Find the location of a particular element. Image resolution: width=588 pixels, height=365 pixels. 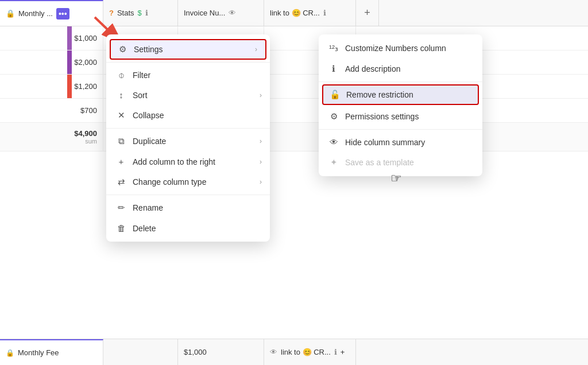

menu-item-add-column: + Add column to the right › is located at coordinates (188, 162).